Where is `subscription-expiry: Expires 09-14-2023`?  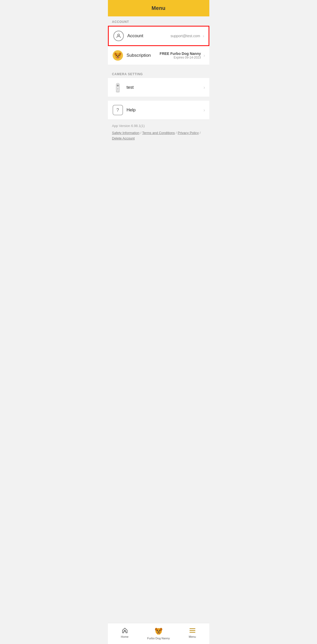
subscription-expiry: Expires 09-14-2023 is located at coordinates (180, 58).